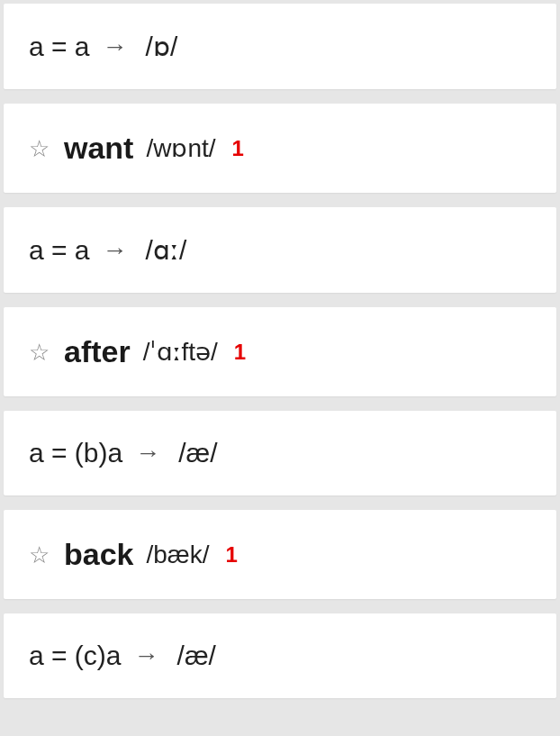  Describe the element at coordinates (280, 250) in the screenshot. I see `rule-card: a = a → /ɑː/` at that location.